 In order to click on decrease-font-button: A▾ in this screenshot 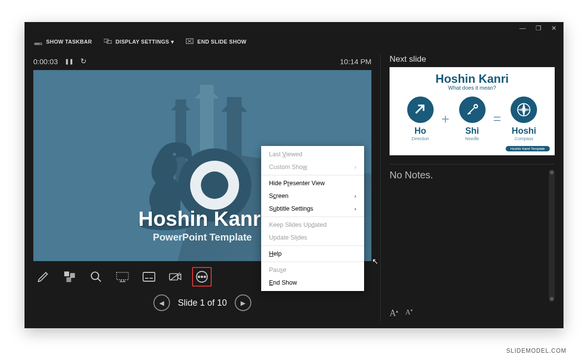, I will do `click(409, 314)`.